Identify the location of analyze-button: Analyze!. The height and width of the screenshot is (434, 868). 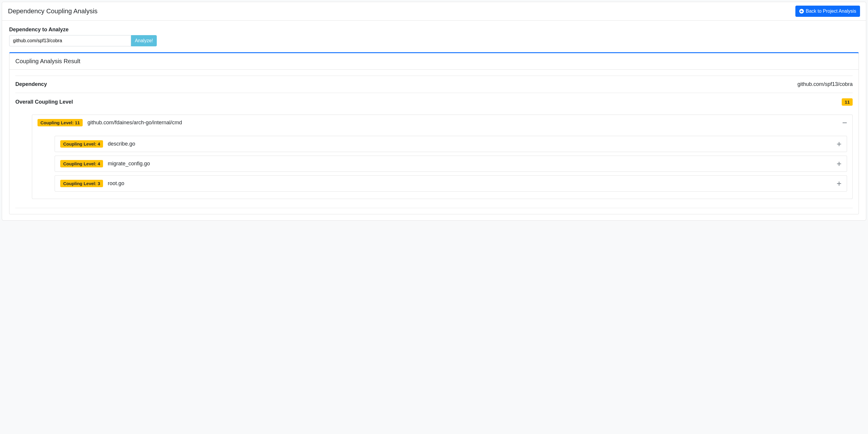
(144, 41).